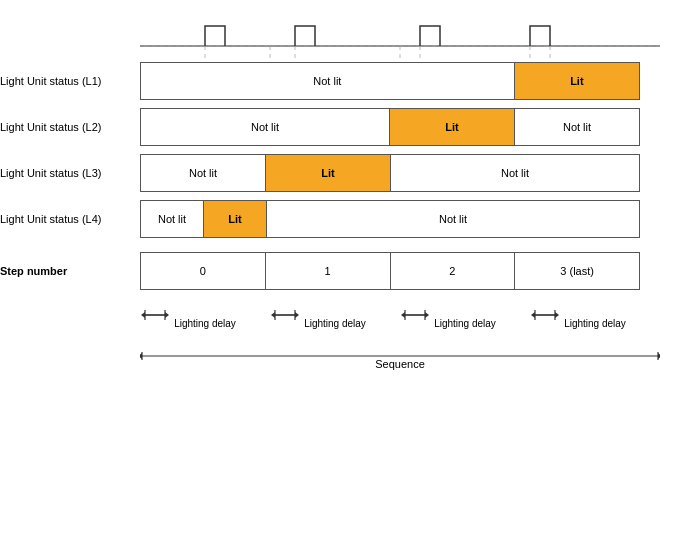 Image resolution: width=680 pixels, height=540 pixels. What do you see at coordinates (454, 219) in the screenshot?
I see `L4-not-lit-2: Not lit` at bounding box center [454, 219].